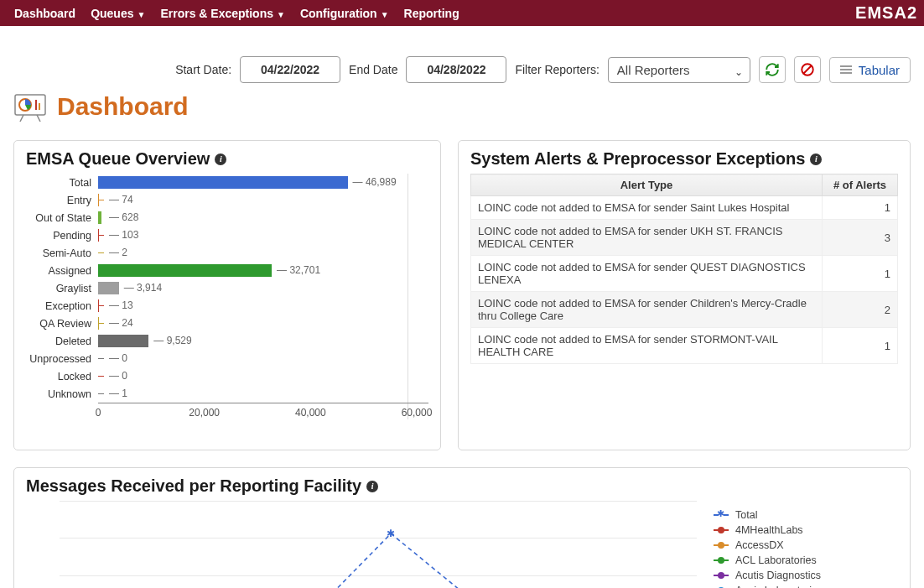  What do you see at coordinates (117, 159) in the screenshot?
I see `queue-panel-title: EMSA Queue Overview` at bounding box center [117, 159].